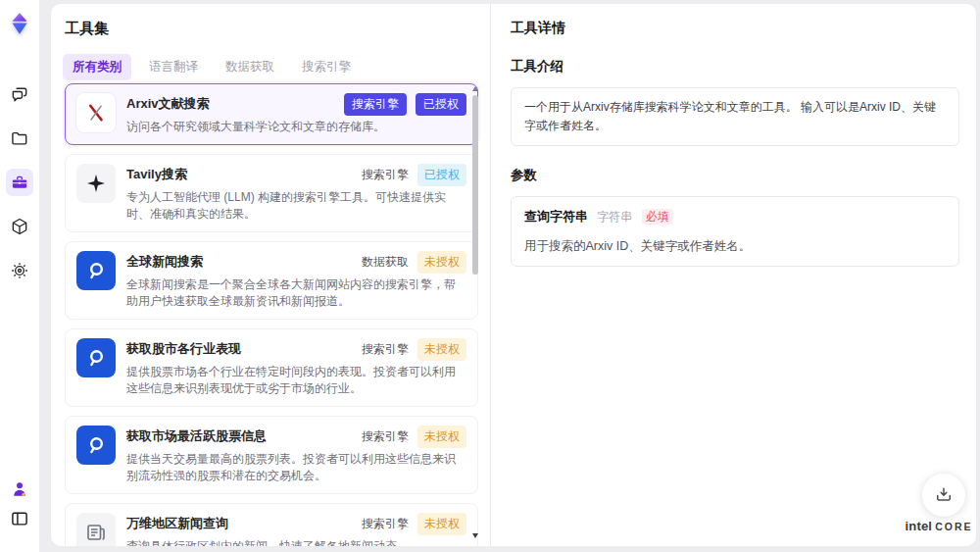 This screenshot has height=552, width=980. I want to click on arxiv-logo-icon, so click(96, 113).